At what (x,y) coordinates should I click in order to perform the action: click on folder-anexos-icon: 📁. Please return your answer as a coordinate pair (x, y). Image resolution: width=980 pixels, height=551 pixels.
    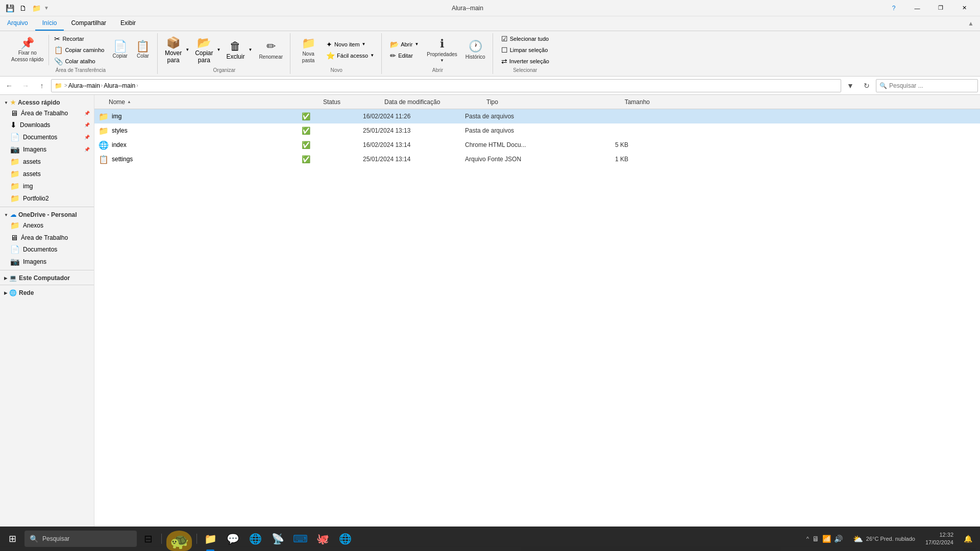
    Looking at the image, I should click on (15, 226).